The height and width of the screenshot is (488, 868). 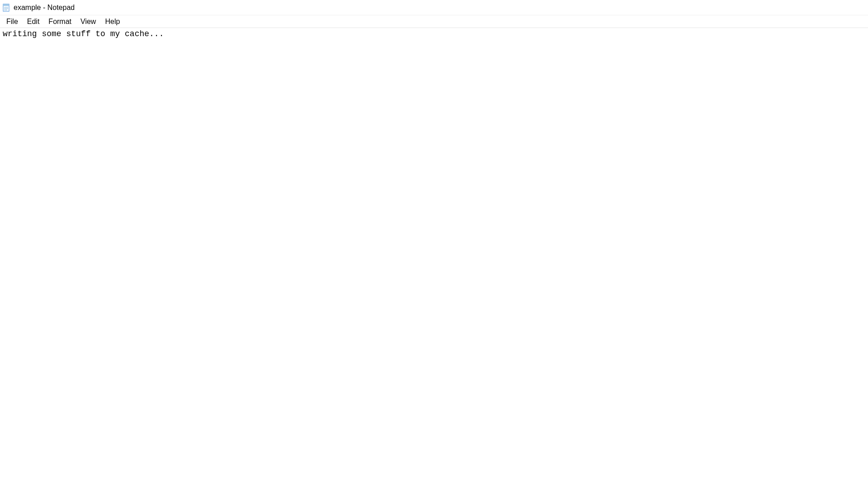 What do you see at coordinates (60, 22) in the screenshot?
I see `menu-format: Format` at bounding box center [60, 22].